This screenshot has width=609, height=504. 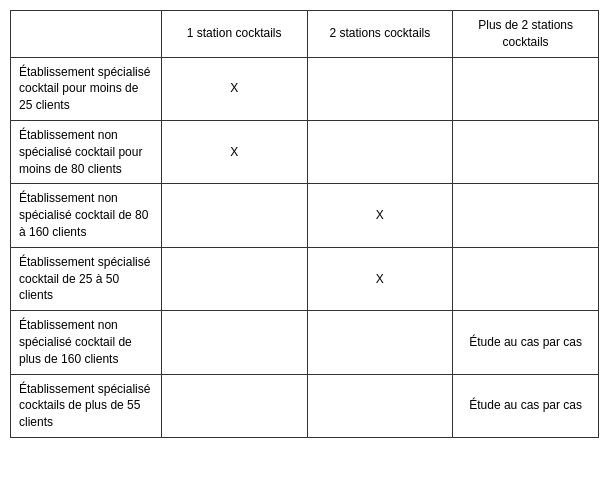 I want to click on row-label: Établissement spécialisé cocktails de pl…, so click(x=86, y=406).